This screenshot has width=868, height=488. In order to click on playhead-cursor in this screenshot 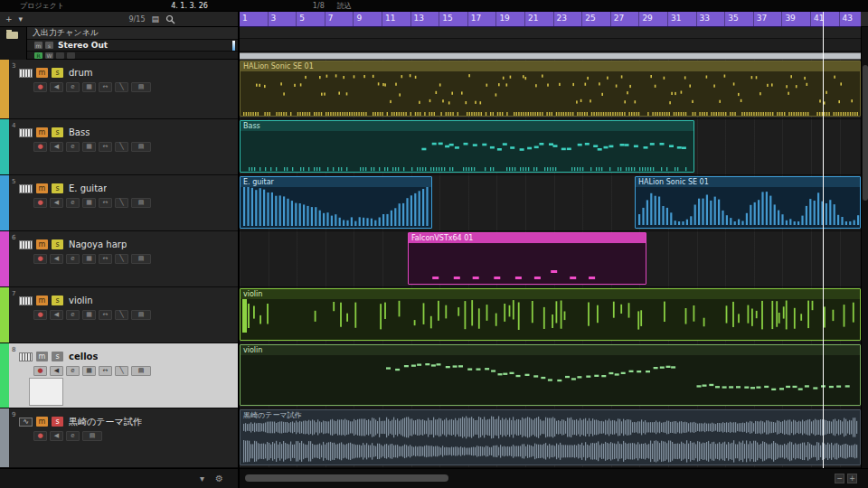, I will do `click(823, 240)`.